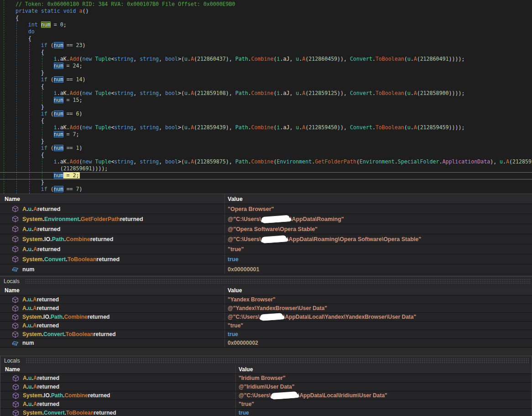 Image resolution: width=532 pixels, height=416 pixels. What do you see at coordinates (267, 169) in the screenshot?
I see `code-line: (212859691))));` at bounding box center [267, 169].